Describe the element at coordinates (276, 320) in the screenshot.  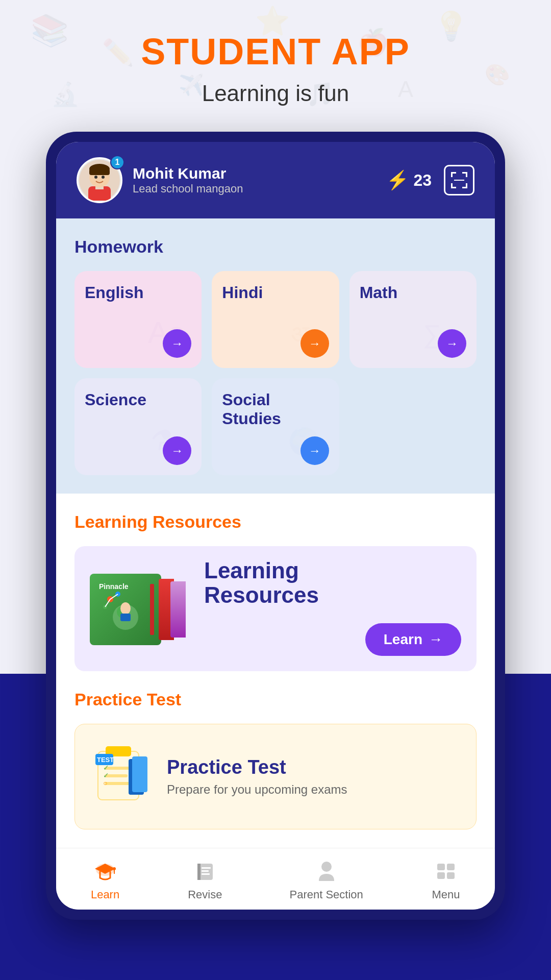
I see `subjects-grid: English Aa → Hindi अ` at that location.